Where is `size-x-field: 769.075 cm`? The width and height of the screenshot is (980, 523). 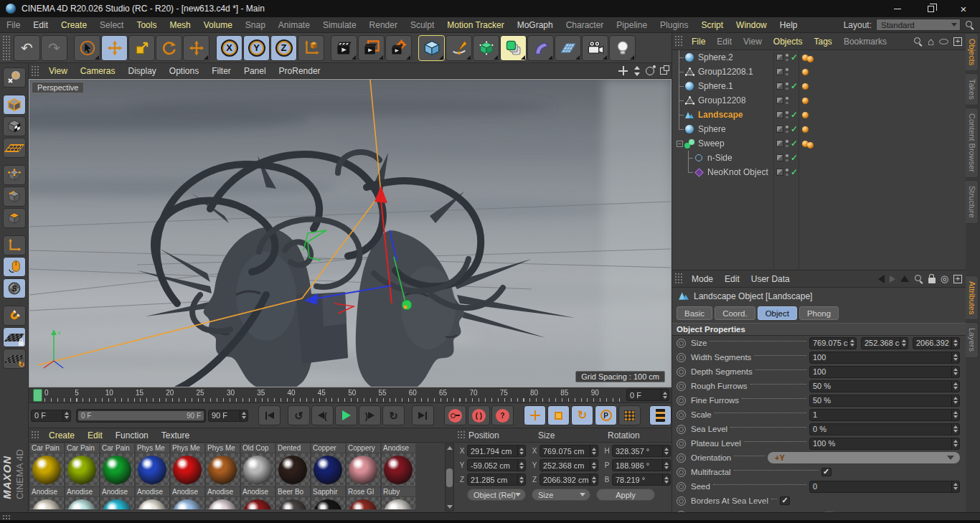 size-x-field: 769.075 cm is located at coordinates (833, 343).